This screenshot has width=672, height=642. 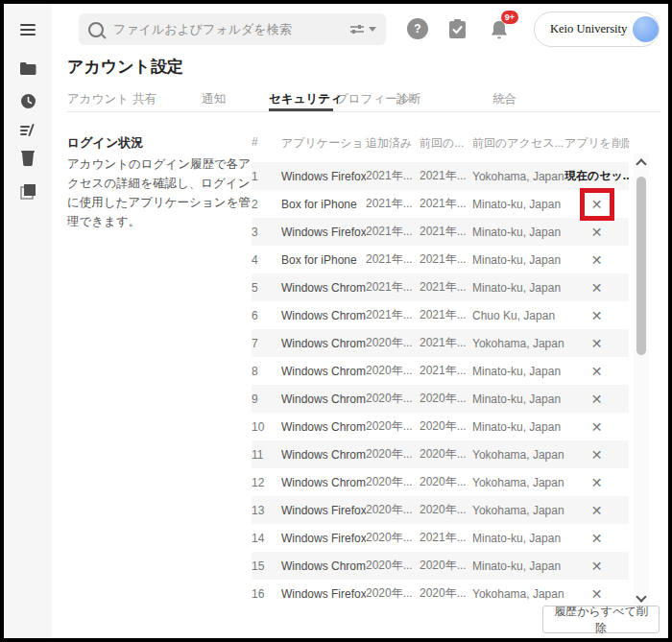 What do you see at coordinates (267, 204) in the screenshot?
I see `row-number: 2` at bounding box center [267, 204].